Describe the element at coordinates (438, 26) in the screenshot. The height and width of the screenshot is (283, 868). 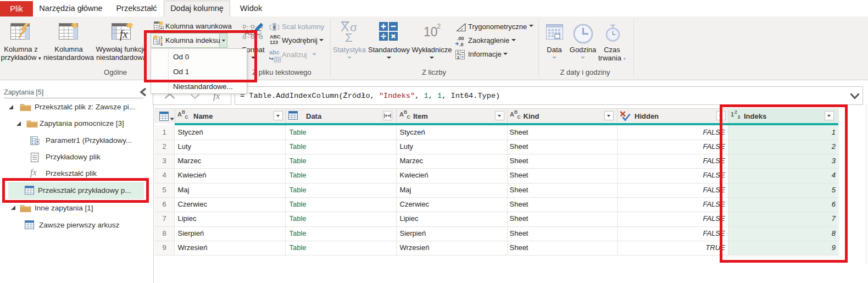
I see `svg-text: 2` at that location.